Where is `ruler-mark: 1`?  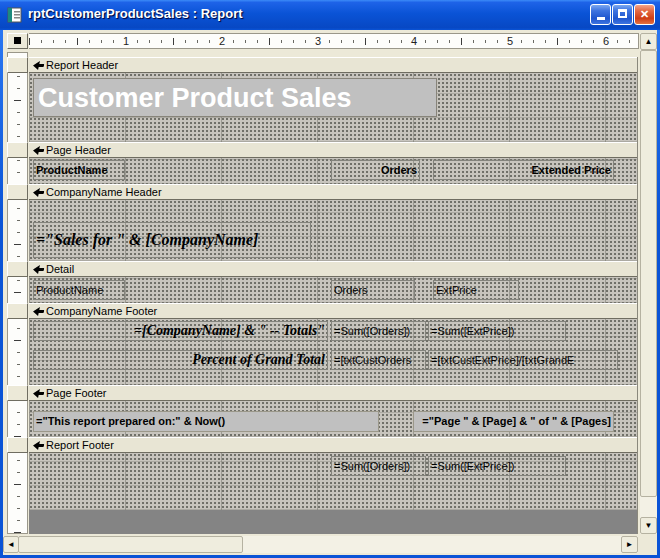
ruler-mark: 1 is located at coordinates (126, 41).